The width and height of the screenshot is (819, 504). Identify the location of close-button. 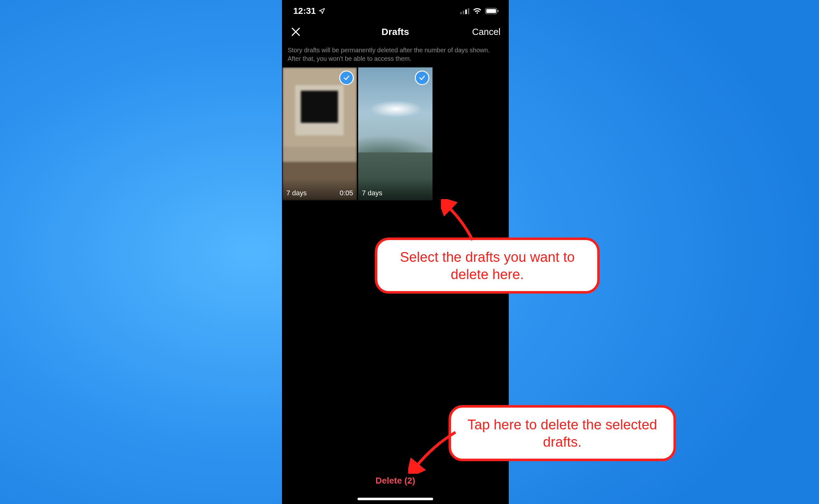
(296, 32).